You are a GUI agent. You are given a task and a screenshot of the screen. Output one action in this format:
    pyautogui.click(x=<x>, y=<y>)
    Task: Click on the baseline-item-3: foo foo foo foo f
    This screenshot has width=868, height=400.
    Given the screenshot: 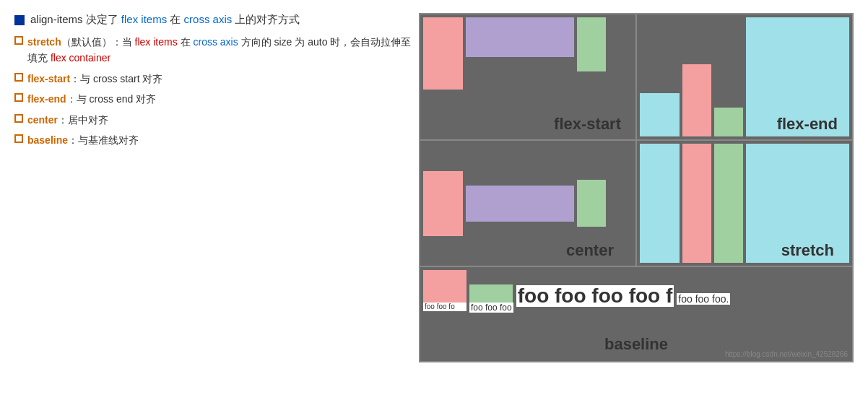 What is the action you would take?
    pyautogui.click(x=595, y=296)
    